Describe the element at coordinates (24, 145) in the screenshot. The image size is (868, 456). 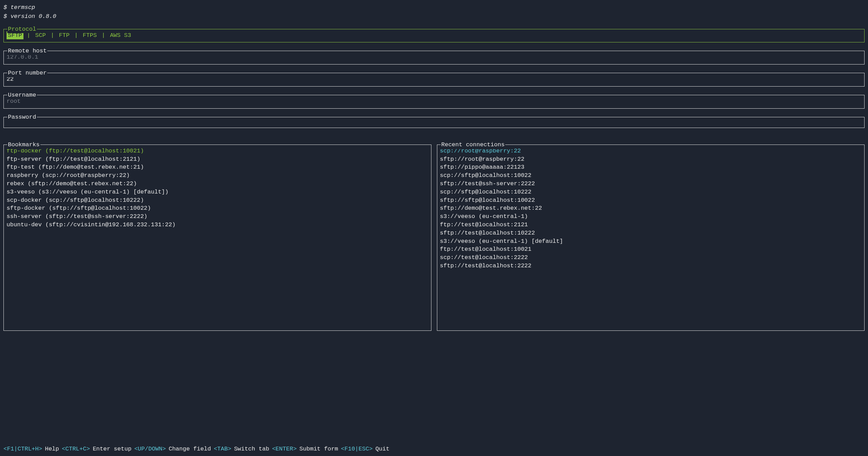
I see `bookmarks-label: Bookmarks` at that location.